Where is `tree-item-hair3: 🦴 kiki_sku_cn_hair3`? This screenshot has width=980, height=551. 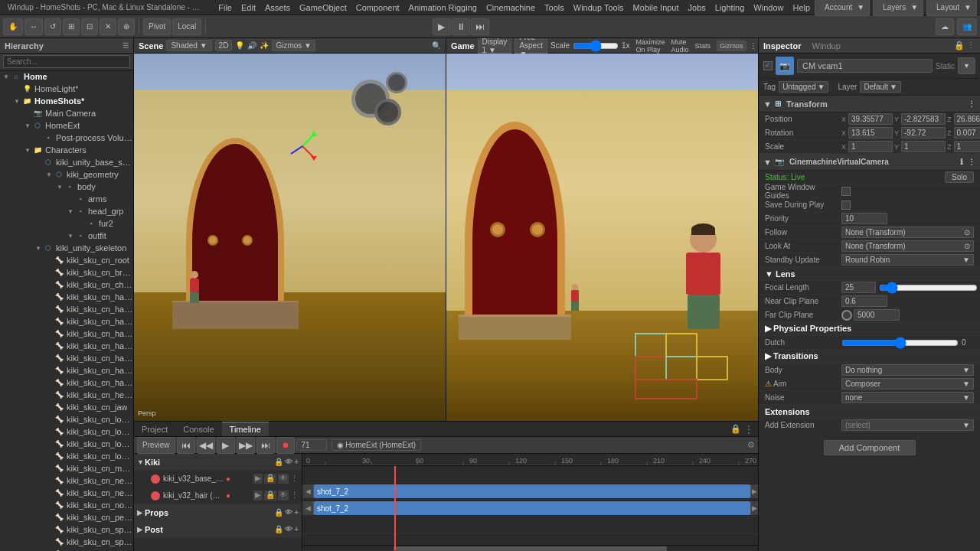
tree-item-hair3: 🦴 kiki_sku_cn_hair3 is located at coordinates (67, 321).